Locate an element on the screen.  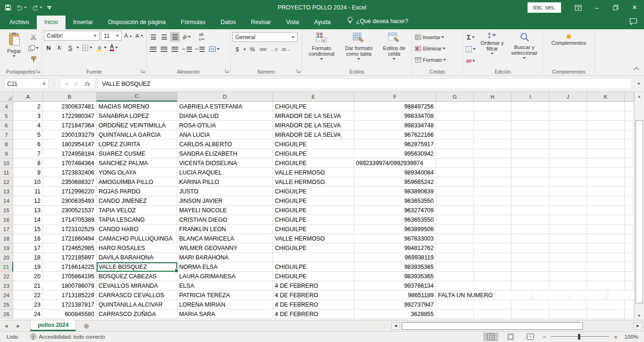
cell-styles-dropdown-icon is located at coordinates (394, 59).